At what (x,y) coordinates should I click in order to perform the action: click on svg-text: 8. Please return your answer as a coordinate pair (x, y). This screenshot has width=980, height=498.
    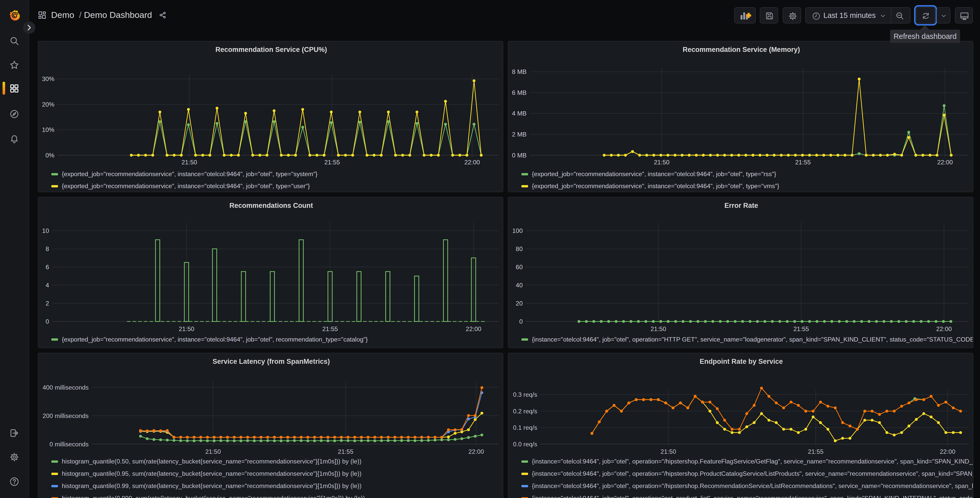
    Looking at the image, I should click on (47, 249).